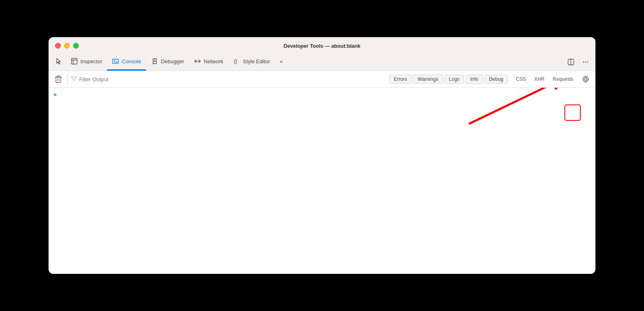 This screenshot has width=644, height=311. What do you see at coordinates (67, 46) in the screenshot?
I see `minimize-button` at bounding box center [67, 46].